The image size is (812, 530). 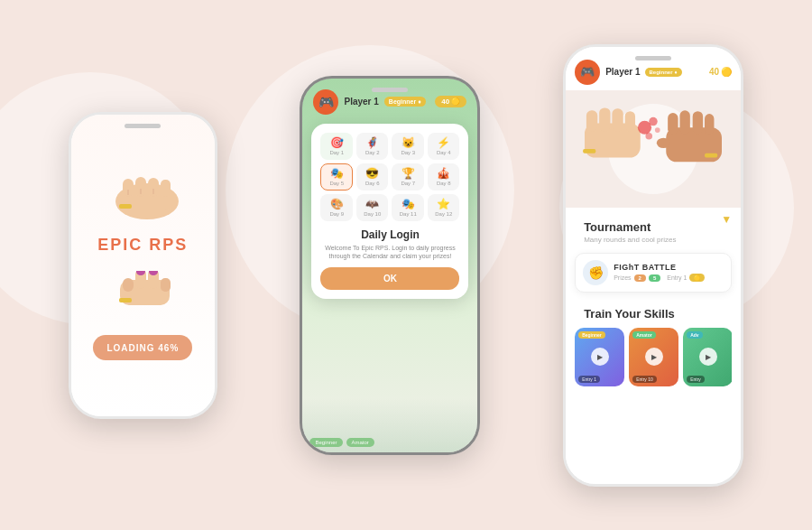 What do you see at coordinates (373, 146) in the screenshot?
I see `cal-day-2: 🦸 Day 2` at bounding box center [373, 146].